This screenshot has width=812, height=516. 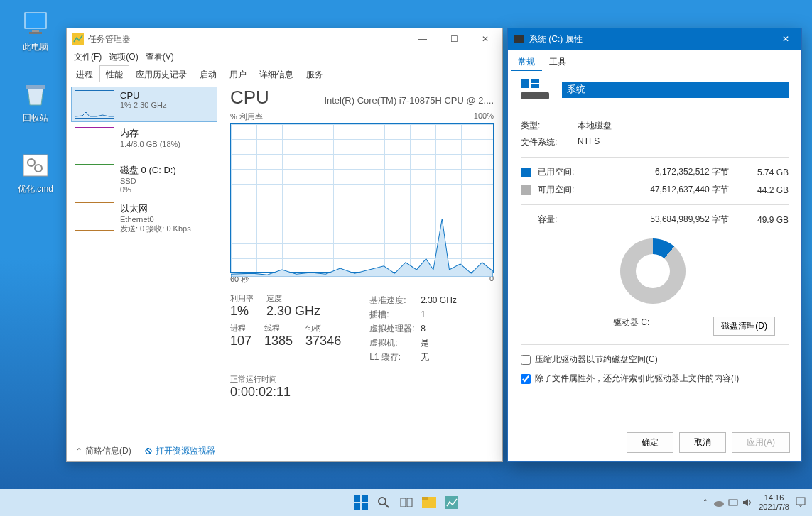 I want to click on tab-processes: 进程, so click(x=85, y=74).